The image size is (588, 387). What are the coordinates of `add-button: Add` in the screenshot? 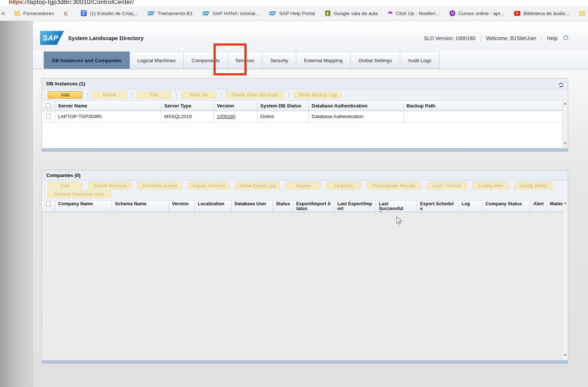 It's located at (65, 95).